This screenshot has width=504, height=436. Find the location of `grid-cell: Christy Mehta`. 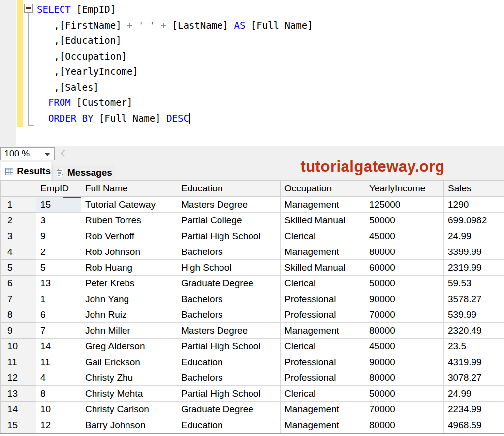

grid-cell: Christy Mehta is located at coordinates (129, 394).